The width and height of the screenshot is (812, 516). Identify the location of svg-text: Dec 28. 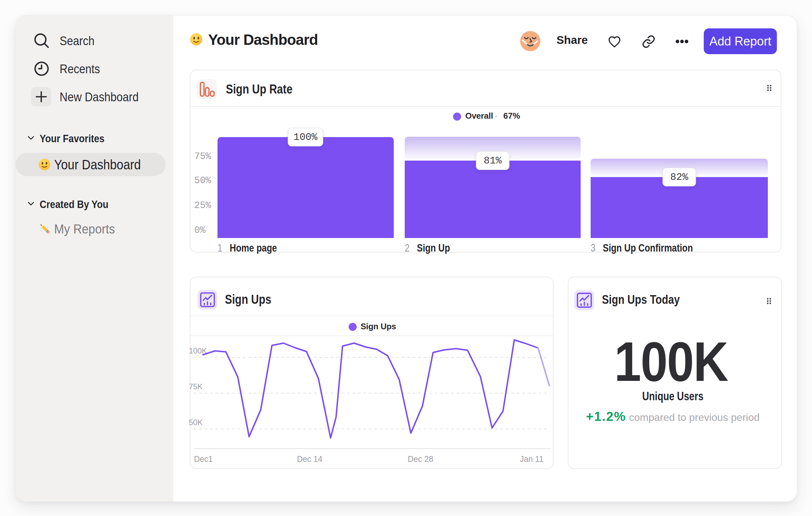
(420, 459).